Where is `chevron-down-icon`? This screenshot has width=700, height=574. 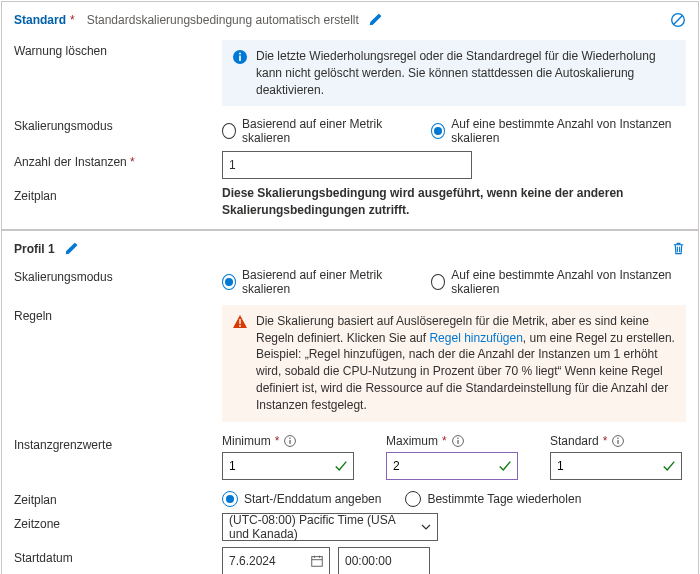
chevron-down-icon is located at coordinates (426, 527).